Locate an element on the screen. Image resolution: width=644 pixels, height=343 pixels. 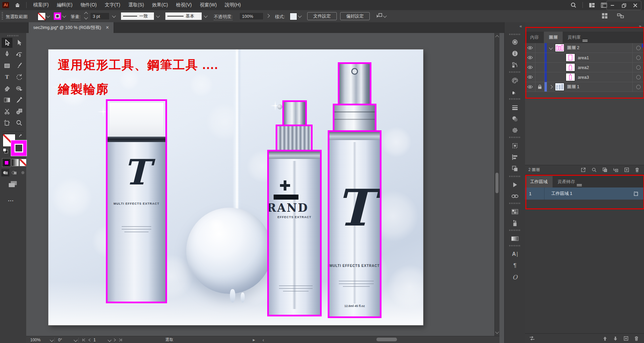
layer-row-area2: area2 is located at coordinates (585, 67).